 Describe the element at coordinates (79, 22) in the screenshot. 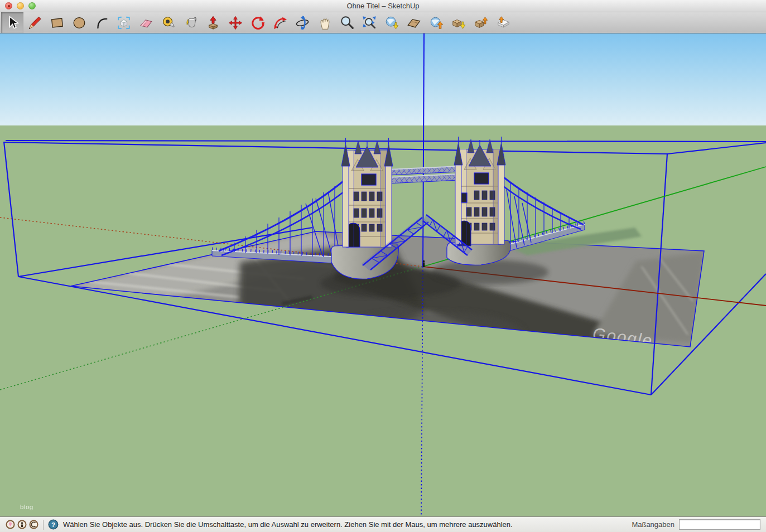

I see `tool-circle` at that location.